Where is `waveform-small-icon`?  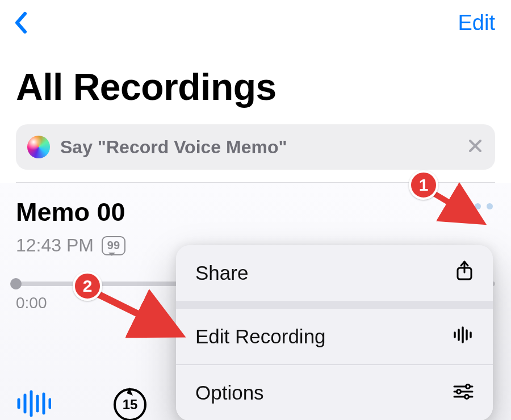
waveform-small-icon is located at coordinates (463, 337).